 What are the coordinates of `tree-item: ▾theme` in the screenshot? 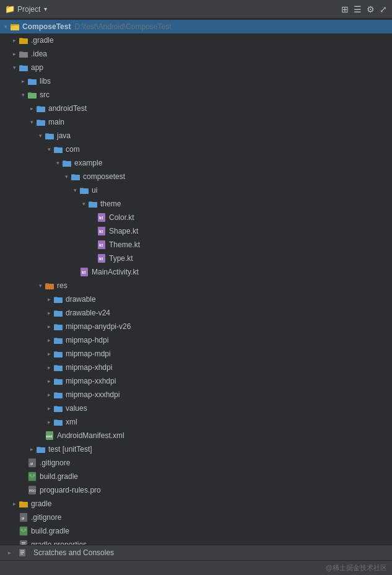 It's located at (196, 204).